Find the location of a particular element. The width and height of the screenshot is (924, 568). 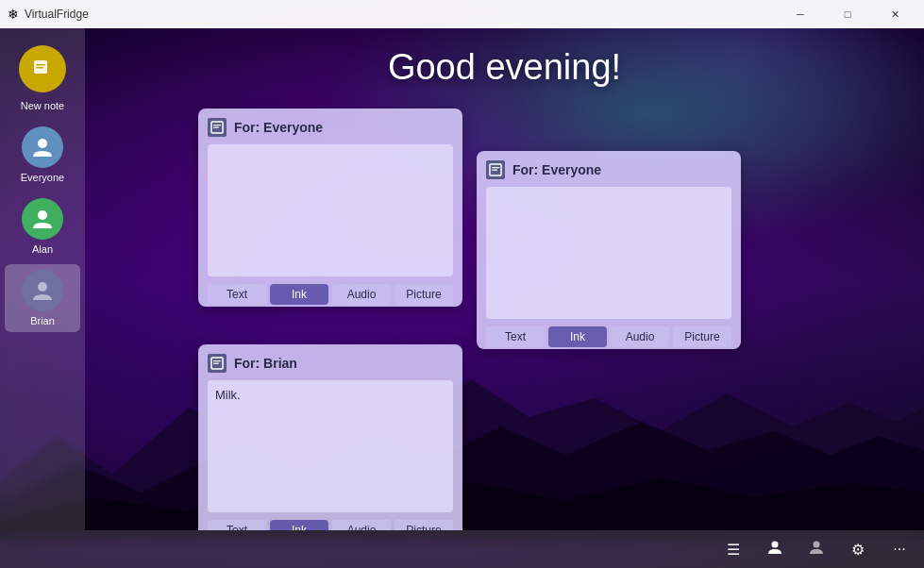

note-tab-picture-2: Picture is located at coordinates (702, 337).